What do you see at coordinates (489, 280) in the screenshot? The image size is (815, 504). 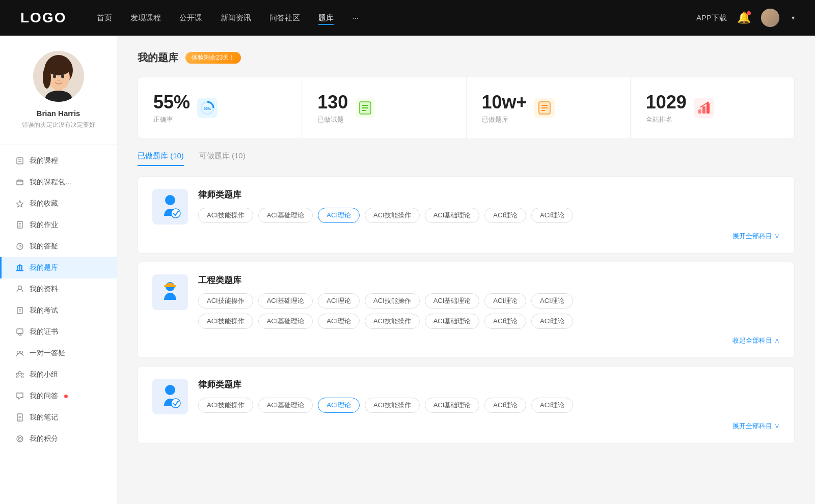 I see `qbank-card-2-title: 工程类题库` at bounding box center [489, 280].